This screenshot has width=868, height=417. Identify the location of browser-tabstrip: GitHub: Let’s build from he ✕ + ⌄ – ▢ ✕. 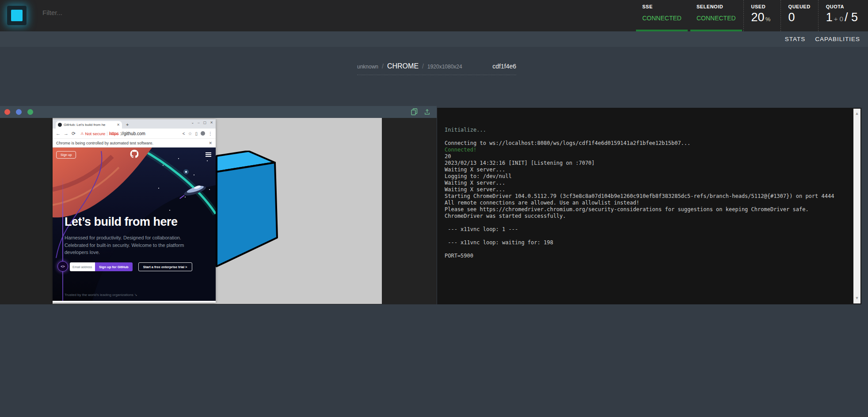
(134, 124).